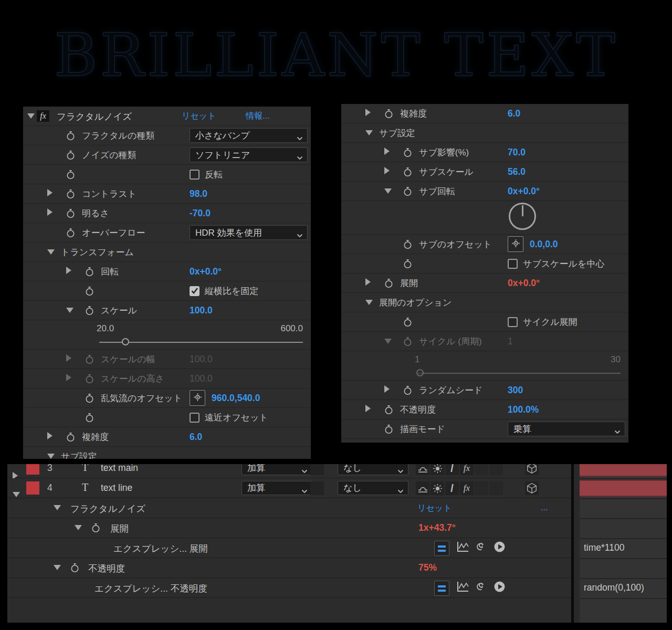  I want to click on property-value: 960.0,540.0, so click(236, 398).